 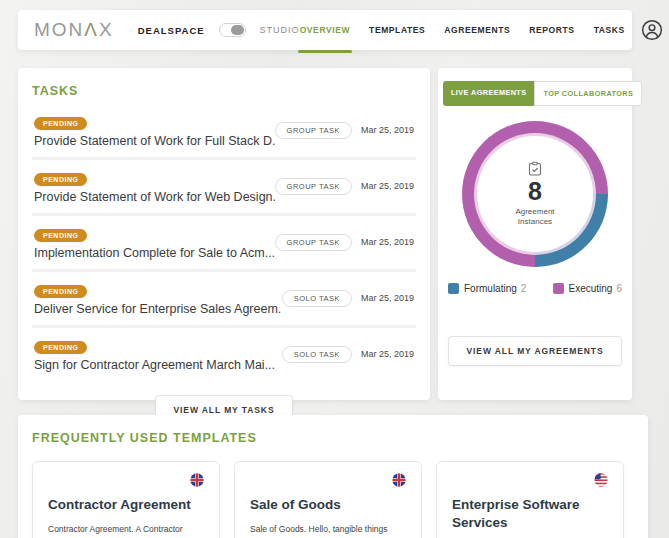 I want to click on agreement-clipboard-icon, so click(x=535, y=169).